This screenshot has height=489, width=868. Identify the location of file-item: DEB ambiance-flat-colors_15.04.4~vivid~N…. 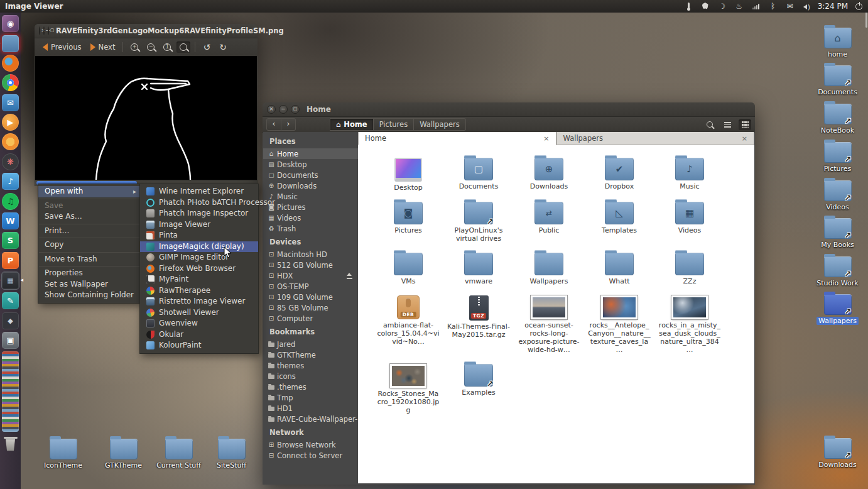
(408, 323).